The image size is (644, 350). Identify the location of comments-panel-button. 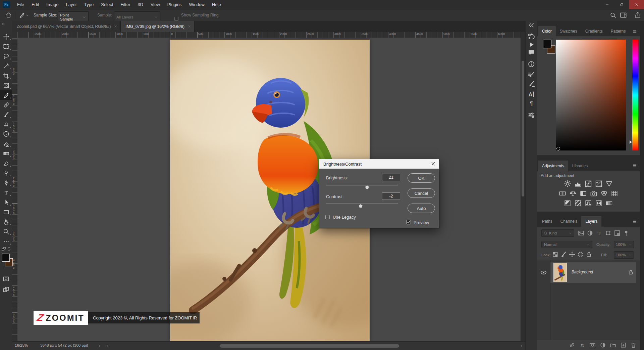
(531, 52).